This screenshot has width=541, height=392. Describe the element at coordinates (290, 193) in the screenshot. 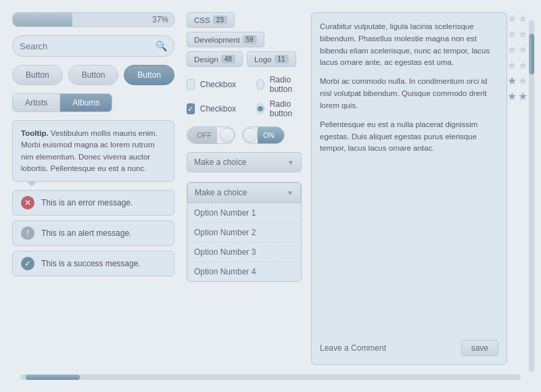

I see `chevron-down-icon-2: ▼` at that location.